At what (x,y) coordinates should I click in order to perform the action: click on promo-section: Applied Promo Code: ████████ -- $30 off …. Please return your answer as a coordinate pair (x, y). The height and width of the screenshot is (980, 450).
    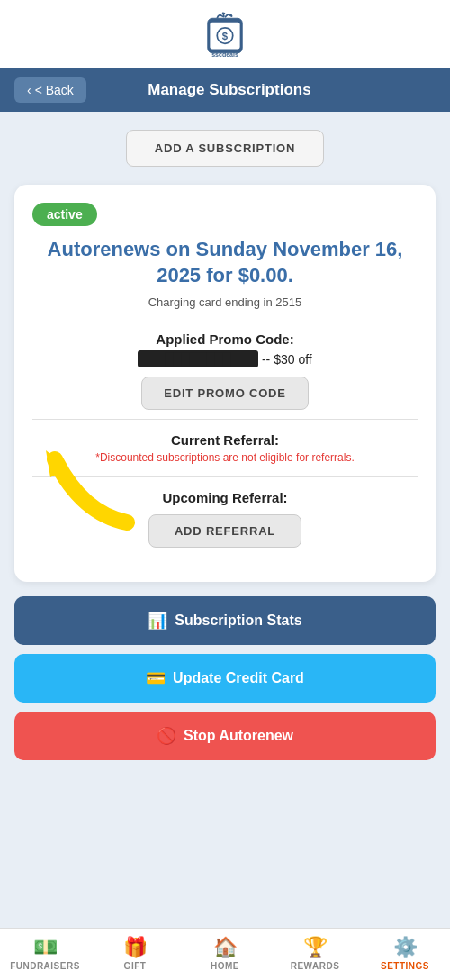
    Looking at the image, I should click on (225, 371).